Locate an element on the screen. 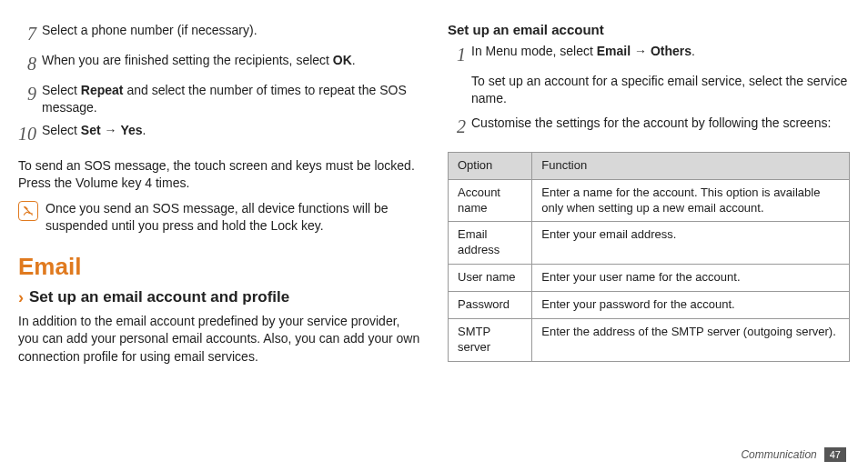  table-row: Email address Enter your email address. is located at coordinates (650, 244).